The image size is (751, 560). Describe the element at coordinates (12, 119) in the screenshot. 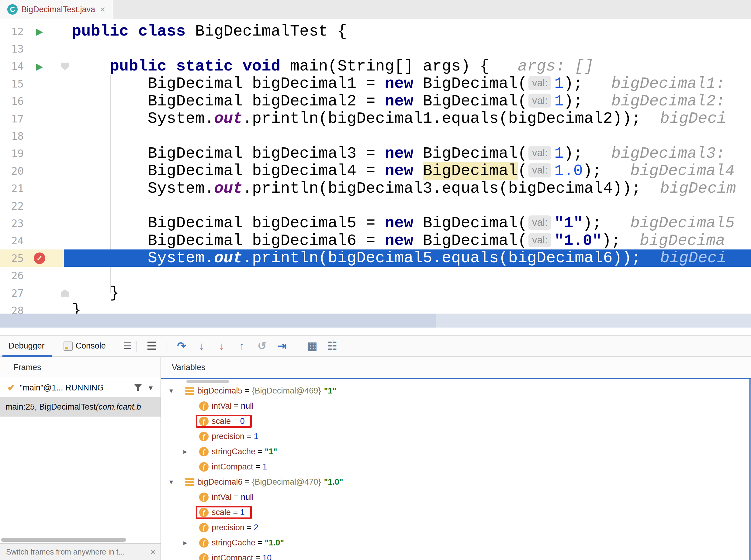

I see `line-number: 17` at that location.